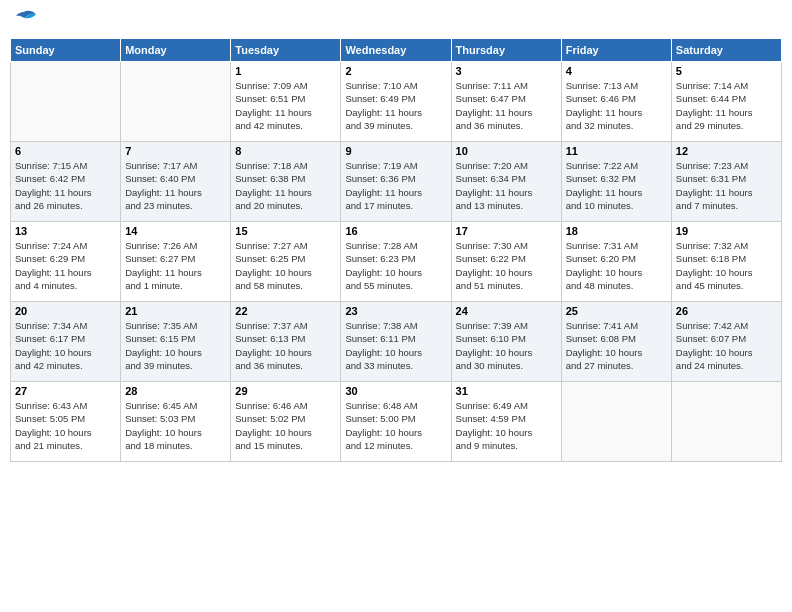 The width and height of the screenshot is (792, 612). What do you see at coordinates (616, 182) in the screenshot?
I see `calendar-cell: 11Sunrise: 7:22 AM Sunset: 6:32 PM Dayli…` at bounding box center [616, 182].